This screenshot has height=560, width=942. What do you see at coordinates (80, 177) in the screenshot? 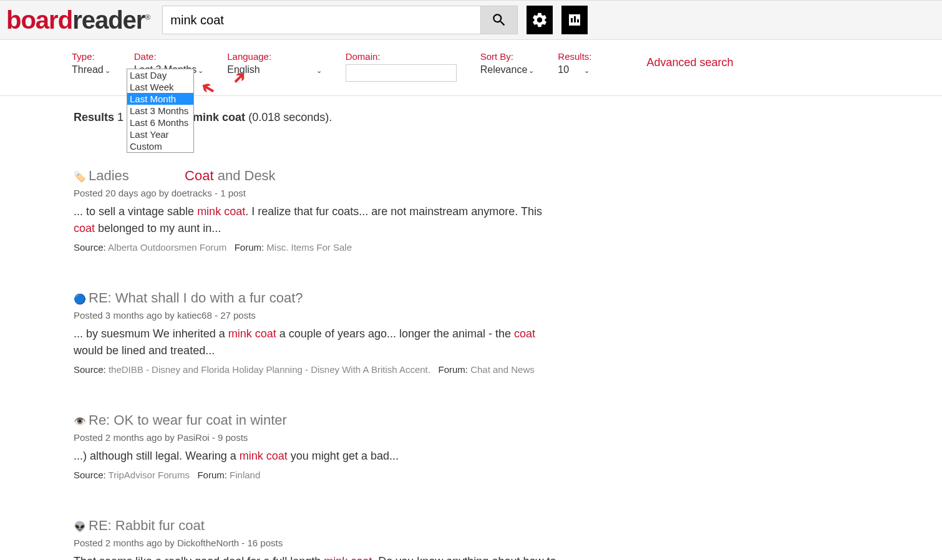
I see `source-icon: 🏷️` at bounding box center [80, 177].